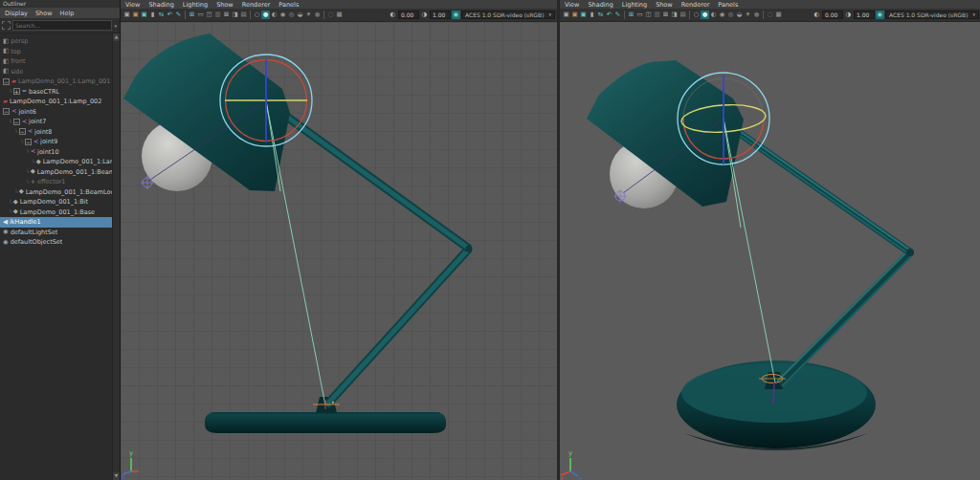 The height and width of the screenshot is (480, 980). I want to click on wireframe-icon: ○, so click(256, 15).